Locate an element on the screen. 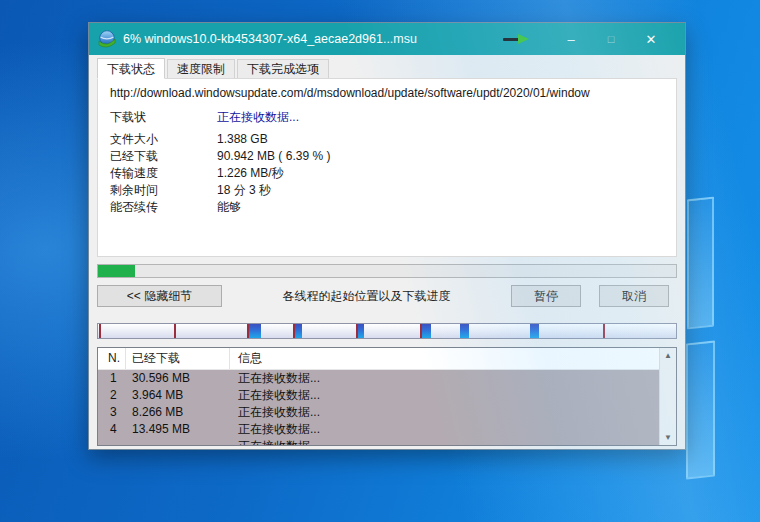 This screenshot has width=760, height=522. window-title: 6% windows10.0-kb4534307-x64_aecae2d961.… is located at coordinates (312, 39).